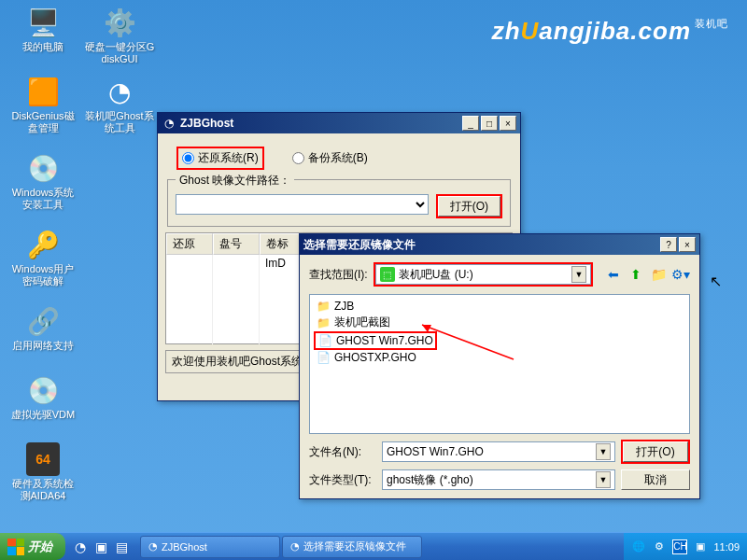  Describe the element at coordinates (374, 546) in the screenshot. I see `taskbar: 开始 ◔ ▣ ▤ ◔ZJBGhost◔选择需要还原镜像文件 🌐 ⚙ CH ▣ 1…` at that location.